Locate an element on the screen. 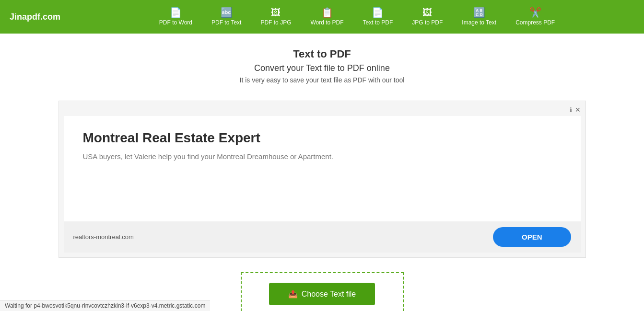 The width and height of the screenshot is (644, 311). choose-text-file-button: 📤 Choose Text file is located at coordinates (322, 294).